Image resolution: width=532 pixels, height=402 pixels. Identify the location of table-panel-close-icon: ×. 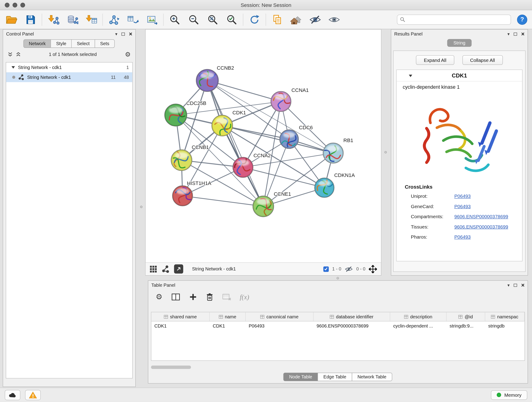
(523, 285).